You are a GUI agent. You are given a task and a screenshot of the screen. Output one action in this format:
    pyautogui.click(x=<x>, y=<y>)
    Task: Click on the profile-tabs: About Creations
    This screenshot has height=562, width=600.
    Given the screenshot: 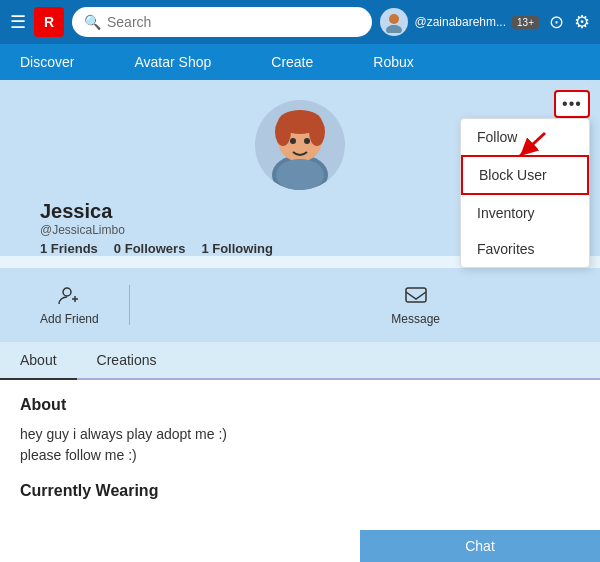 What is the action you would take?
    pyautogui.click(x=300, y=361)
    